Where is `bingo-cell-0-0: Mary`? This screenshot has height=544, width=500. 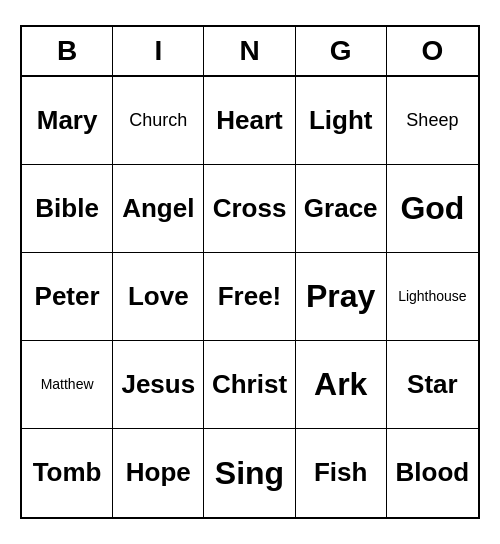
bingo-cell-0-0: Mary is located at coordinates (68, 121).